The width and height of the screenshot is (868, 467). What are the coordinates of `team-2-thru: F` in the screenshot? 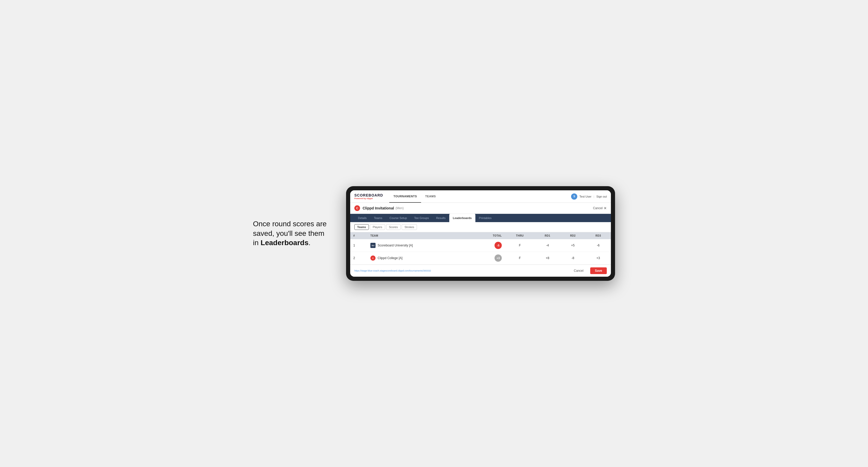 It's located at (520, 258).